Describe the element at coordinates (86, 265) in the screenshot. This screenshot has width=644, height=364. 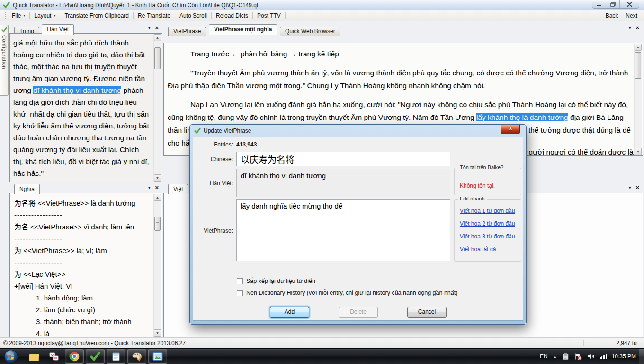
I see `nghia-textarea: 为名将 <<VietPhrase>> là danh tướng -------…` at that location.